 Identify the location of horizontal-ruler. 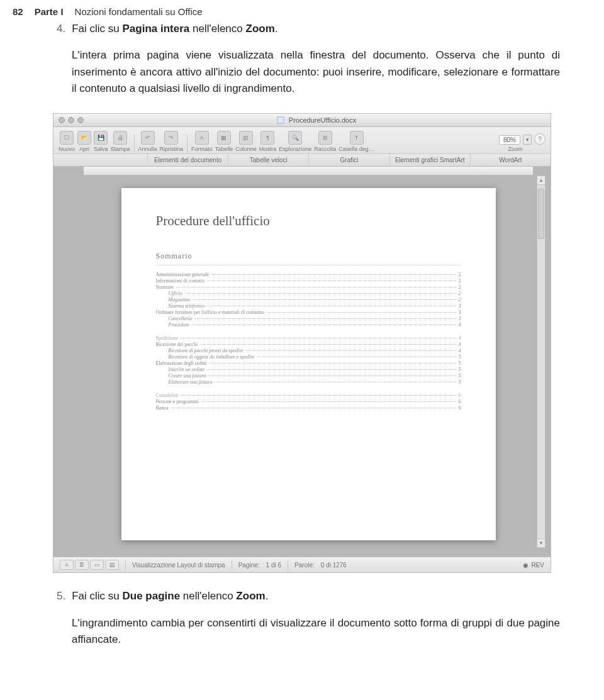
(308, 171).